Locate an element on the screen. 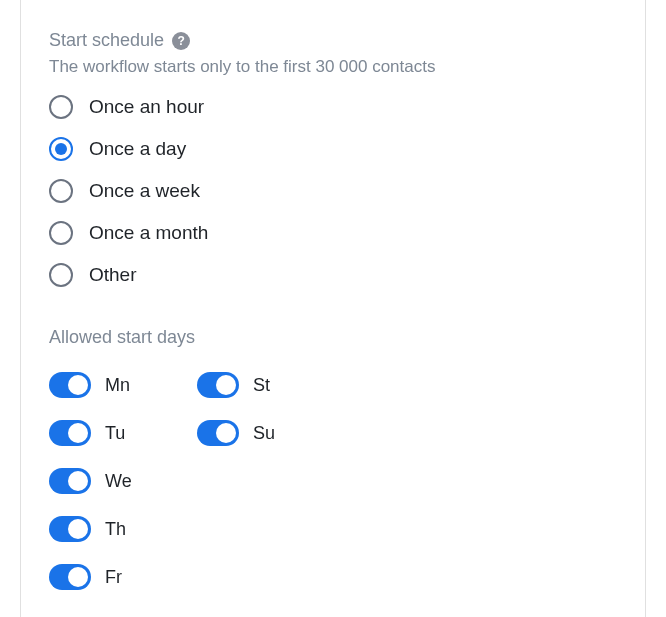 This screenshot has width=666, height=617. radio-label: Other is located at coordinates (113, 275).